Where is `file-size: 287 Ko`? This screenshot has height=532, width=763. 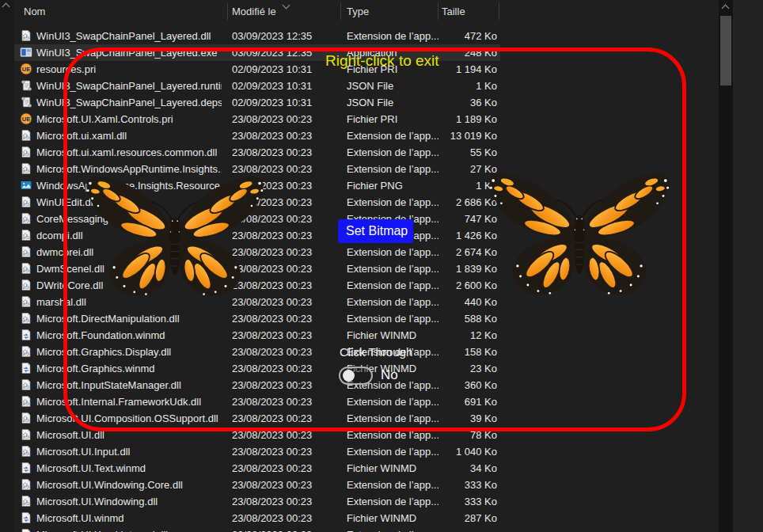 file-size: 287 Ko is located at coordinates (450, 518).